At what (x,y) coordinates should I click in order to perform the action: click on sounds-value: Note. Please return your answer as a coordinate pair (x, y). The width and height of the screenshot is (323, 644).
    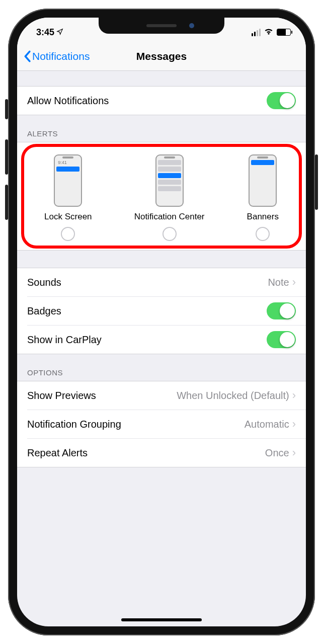
    Looking at the image, I should click on (278, 283).